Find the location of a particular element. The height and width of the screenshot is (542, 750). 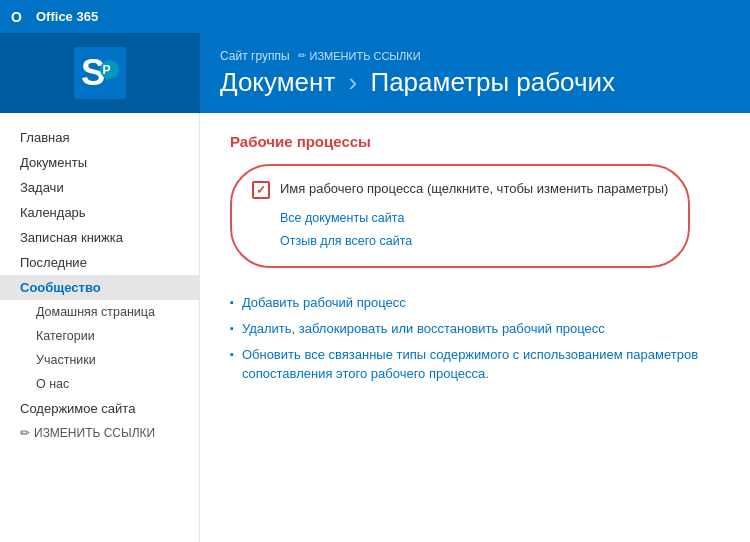

sidebar-item-poslednie: Последние is located at coordinates (100, 262).